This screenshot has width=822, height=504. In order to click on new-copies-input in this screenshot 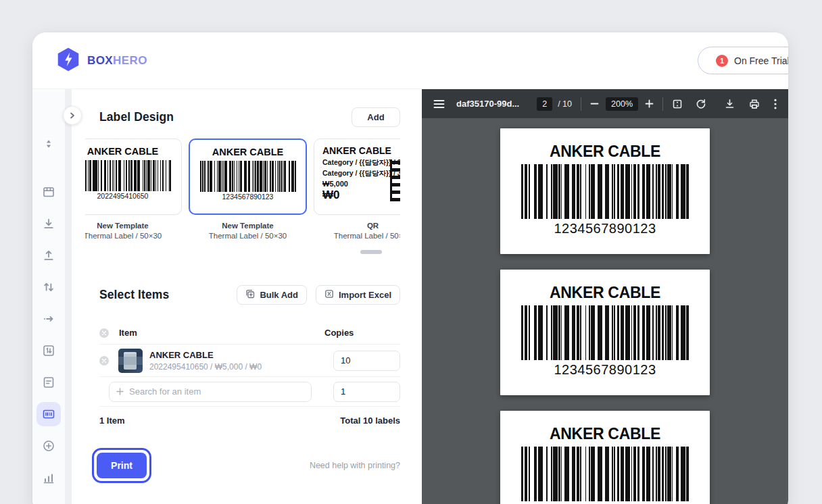, I will do `click(366, 392)`.